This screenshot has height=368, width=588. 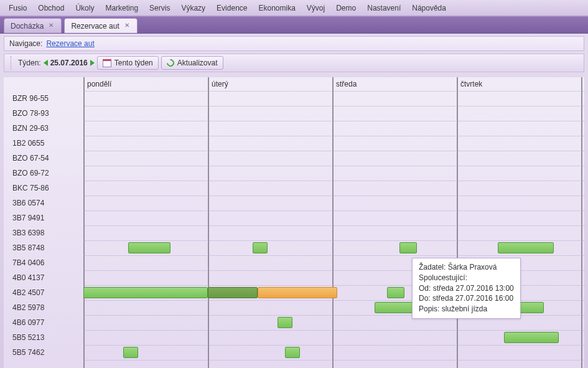 I want to click on reservation-tooltip: Žadatel: Šárka PraxováSpolucestující:Od:…, so click(x=467, y=288).